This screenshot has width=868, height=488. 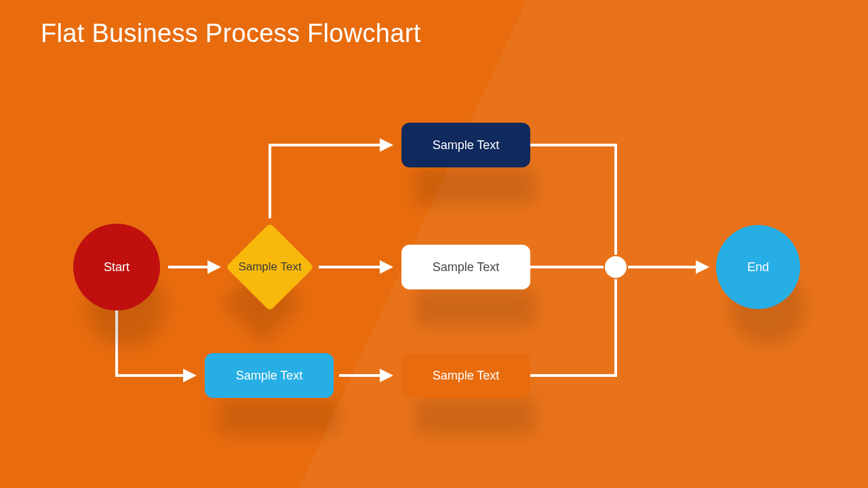 What do you see at coordinates (758, 267) in the screenshot?
I see `end-node: End` at bounding box center [758, 267].